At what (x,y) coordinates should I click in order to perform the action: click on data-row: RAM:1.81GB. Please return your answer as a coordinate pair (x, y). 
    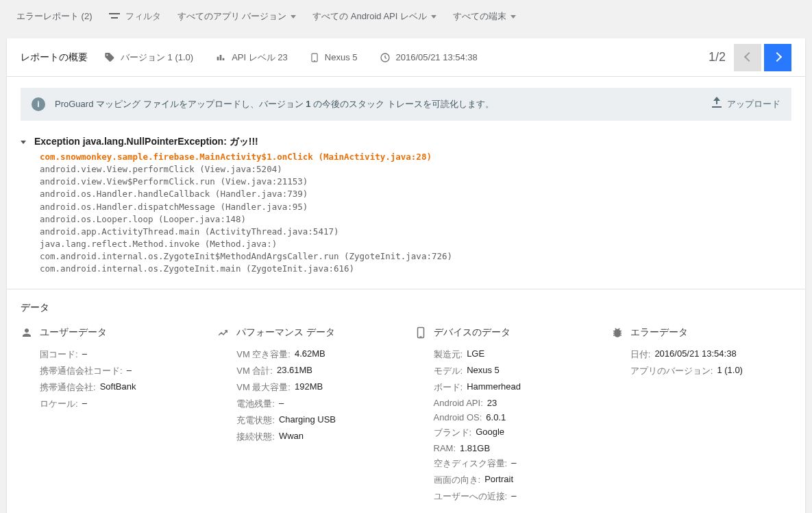
    Looking at the image, I should click on (514, 449).